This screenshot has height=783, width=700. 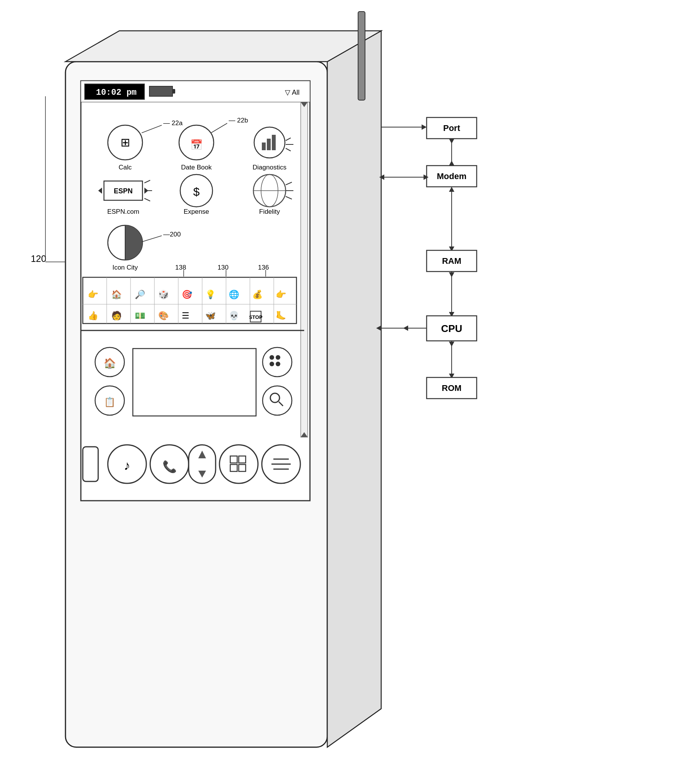 What do you see at coordinates (292, 92) in the screenshot?
I see `dropdown-arrow: ▽ All` at bounding box center [292, 92].